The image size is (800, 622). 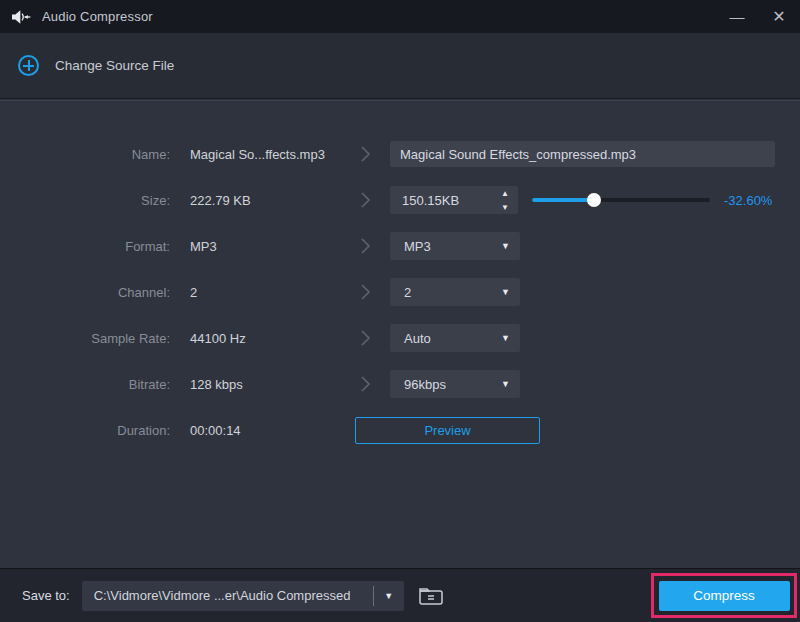 What do you see at coordinates (452, 384) in the screenshot?
I see `bitrate-selected-value: 96kbps` at bounding box center [452, 384].